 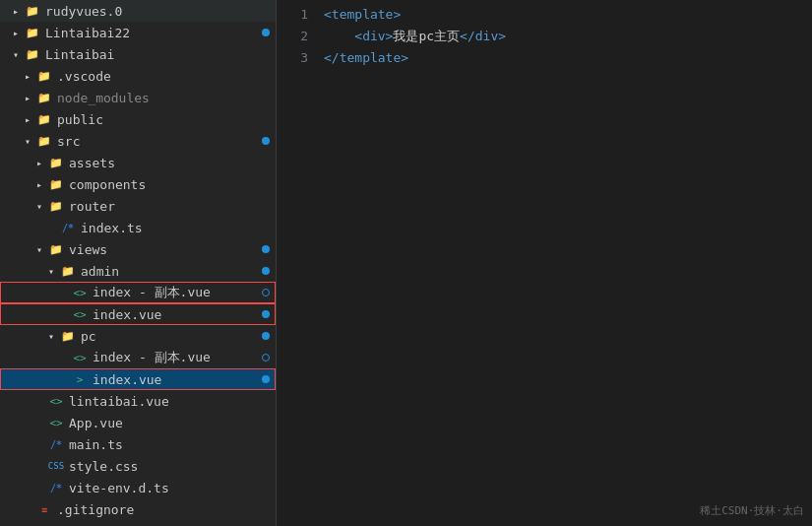 I want to click on folder-views: 📁 views, so click(x=138, y=249).